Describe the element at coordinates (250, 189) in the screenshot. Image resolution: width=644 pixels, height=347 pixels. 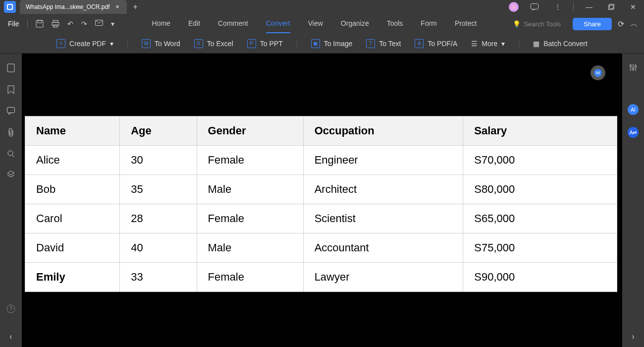
I see `table-cell: Male` at that location.